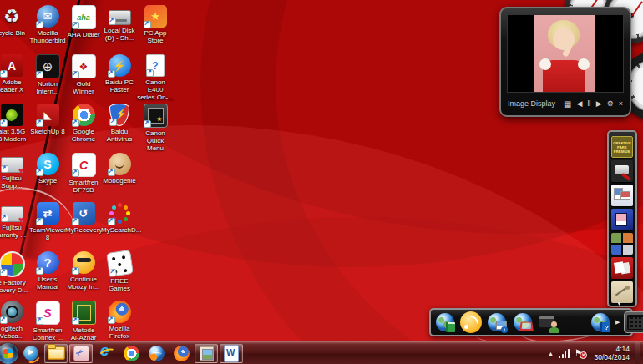 The image size is (643, 364). Describe the element at coordinates (84, 321) in the screenshot. I see `desktop-icon-metode-al-azhar: MetodeAl-Azhar` at that location.